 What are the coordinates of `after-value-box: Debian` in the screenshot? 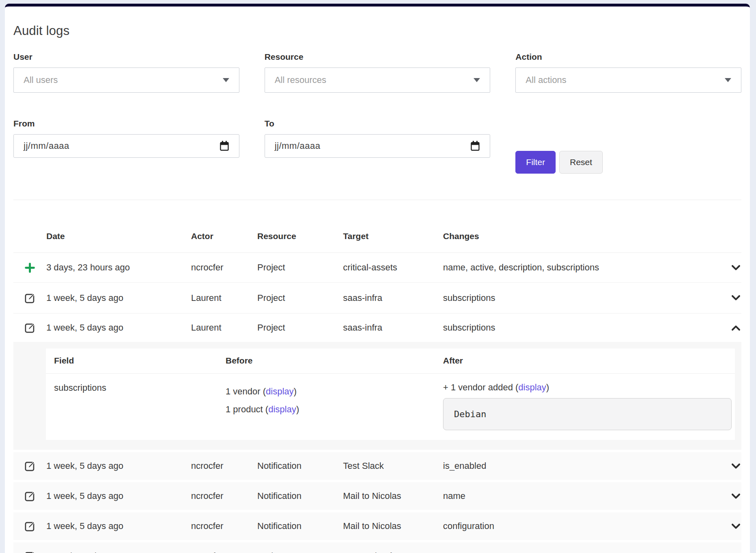 It's located at (587, 414).